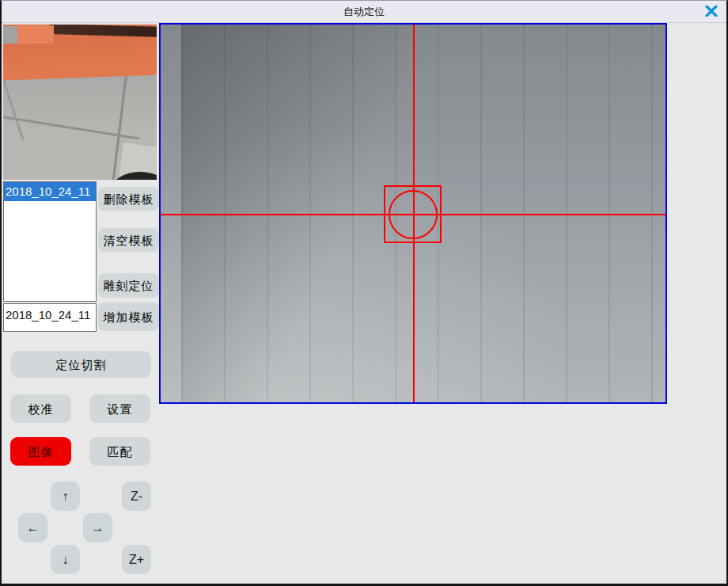 The height and width of the screenshot is (586, 728). Describe the element at coordinates (65, 559) in the screenshot. I see `jog-down-button: ↓` at that location.